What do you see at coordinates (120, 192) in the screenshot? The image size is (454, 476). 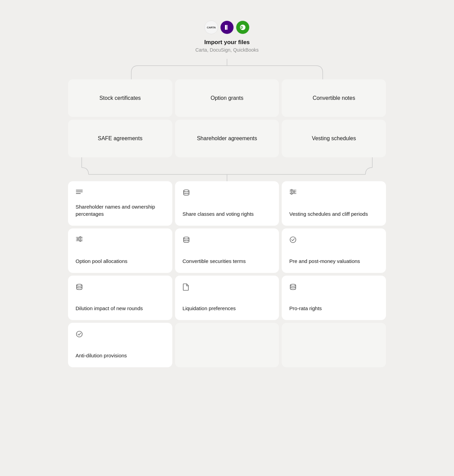 I see `lines-icon` at bounding box center [120, 192].